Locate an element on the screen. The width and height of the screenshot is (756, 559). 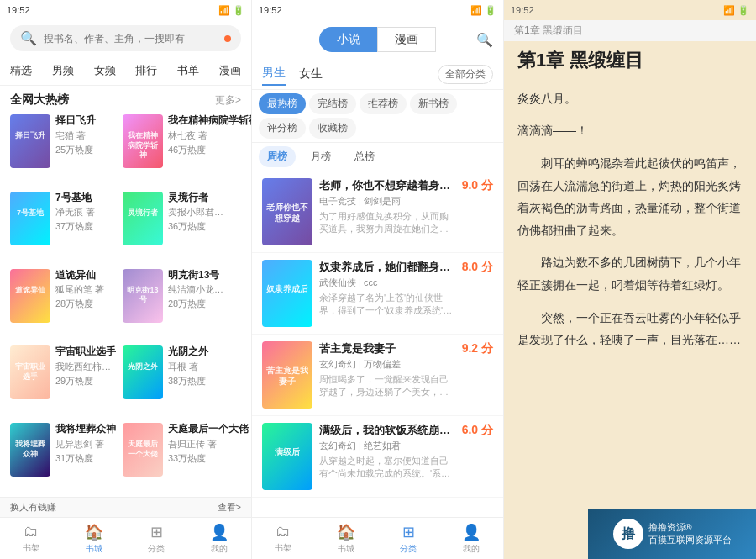
search-icon: 🔍 is located at coordinates (29, 39).